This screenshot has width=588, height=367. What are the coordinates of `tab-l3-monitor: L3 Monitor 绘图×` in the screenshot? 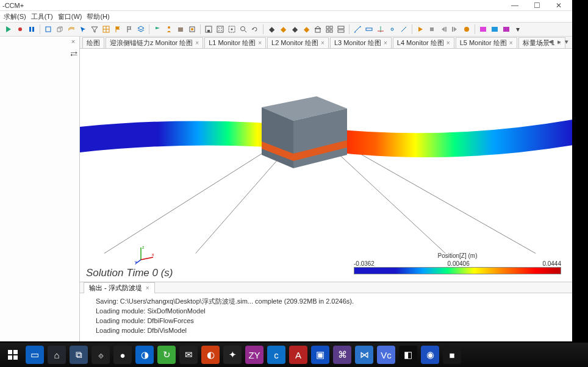 It's located at (361, 43).